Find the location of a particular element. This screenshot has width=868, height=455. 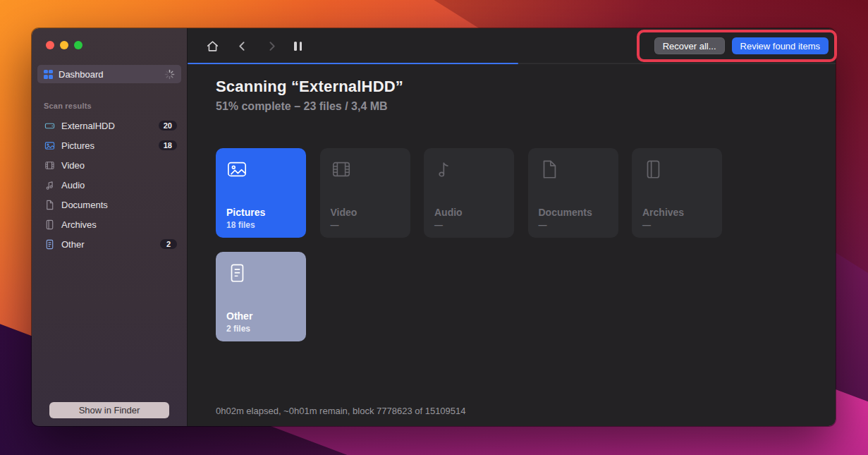

forward-icon is located at coordinates (271, 46).